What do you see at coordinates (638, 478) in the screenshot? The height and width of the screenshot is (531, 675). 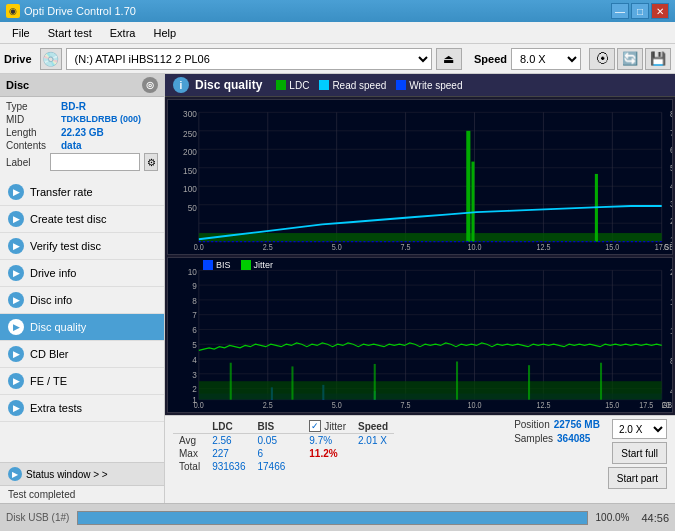 I see `start-part-button: Start part` at bounding box center [638, 478].